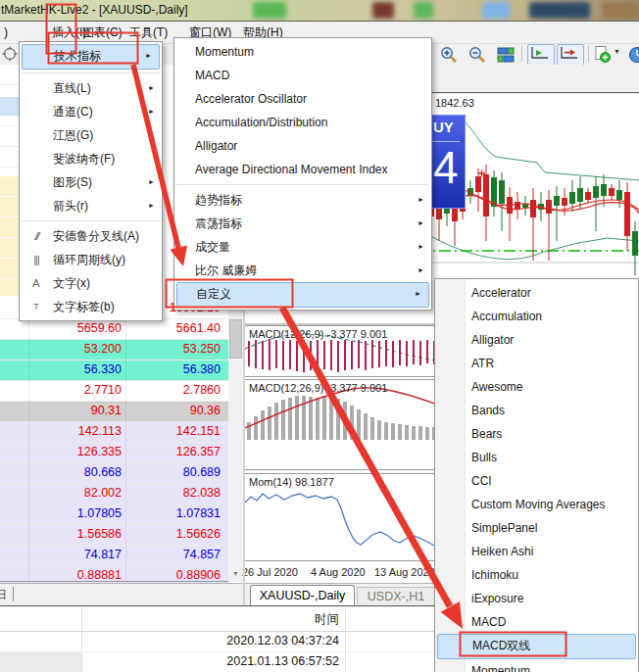 The width and height of the screenshot is (639, 672). I want to click on zoom-in-icon, so click(449, 55).